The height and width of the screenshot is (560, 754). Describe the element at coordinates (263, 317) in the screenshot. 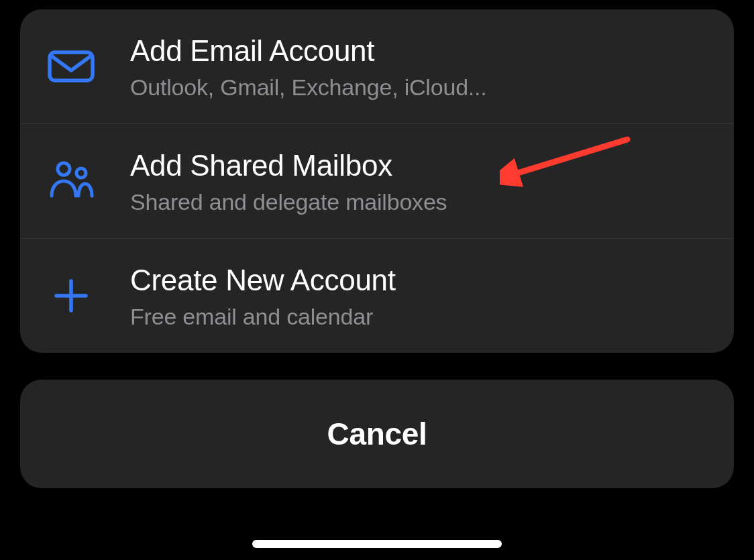

I see `option-subtitle: Free email and calendar` at that location.